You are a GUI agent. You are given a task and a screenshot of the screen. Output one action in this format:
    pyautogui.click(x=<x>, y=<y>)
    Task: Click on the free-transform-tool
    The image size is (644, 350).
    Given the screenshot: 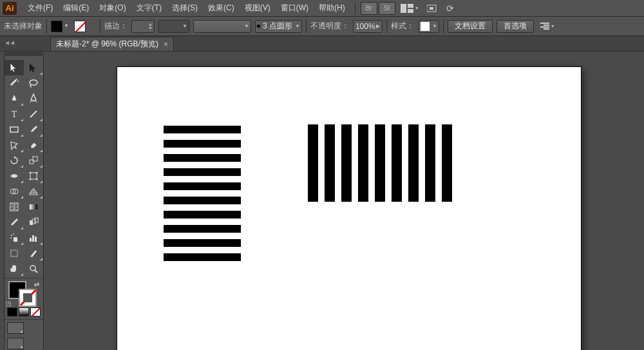 What is the action you would take?
    pyautogui.click(x=33, y=176)
    